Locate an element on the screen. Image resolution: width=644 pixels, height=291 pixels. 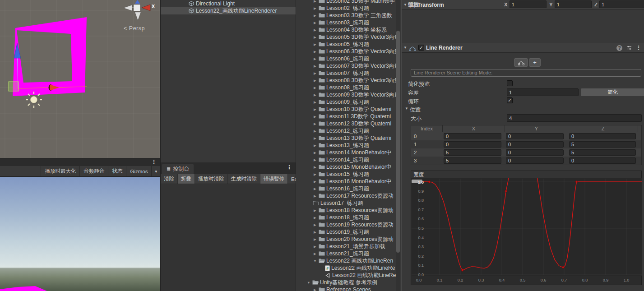
add-point-button: + is located at coordinates (535, 62).